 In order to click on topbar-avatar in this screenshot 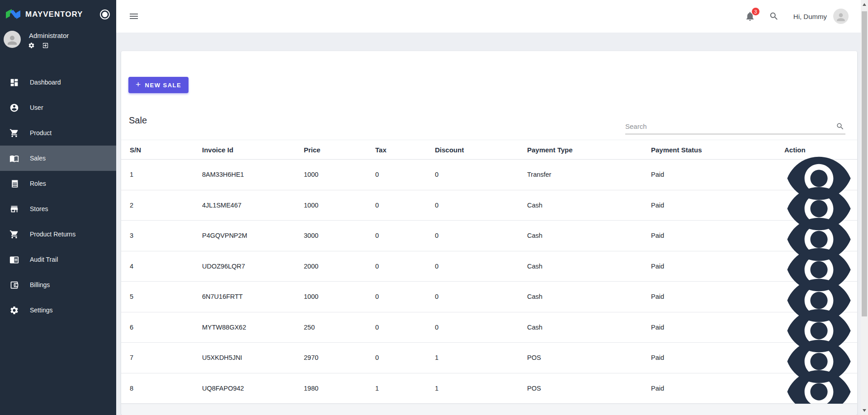, I will do `click(841, 16)`.